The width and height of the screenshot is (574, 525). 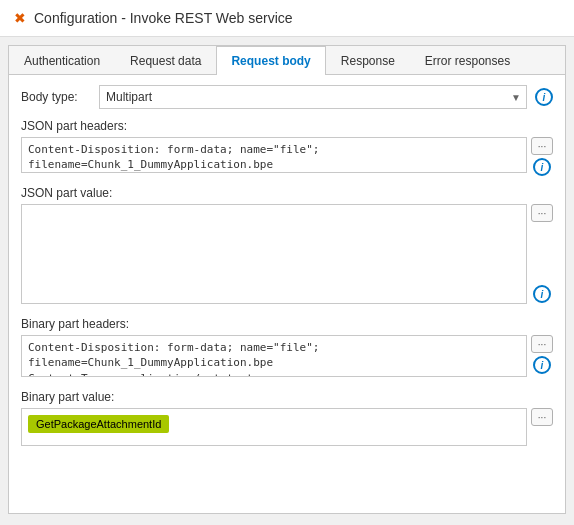 What do you see at coordinates (287, 324) in the screenshot?
I see `binary-part-headers-label: Binary part headers:` at bounding box center [287, 324].